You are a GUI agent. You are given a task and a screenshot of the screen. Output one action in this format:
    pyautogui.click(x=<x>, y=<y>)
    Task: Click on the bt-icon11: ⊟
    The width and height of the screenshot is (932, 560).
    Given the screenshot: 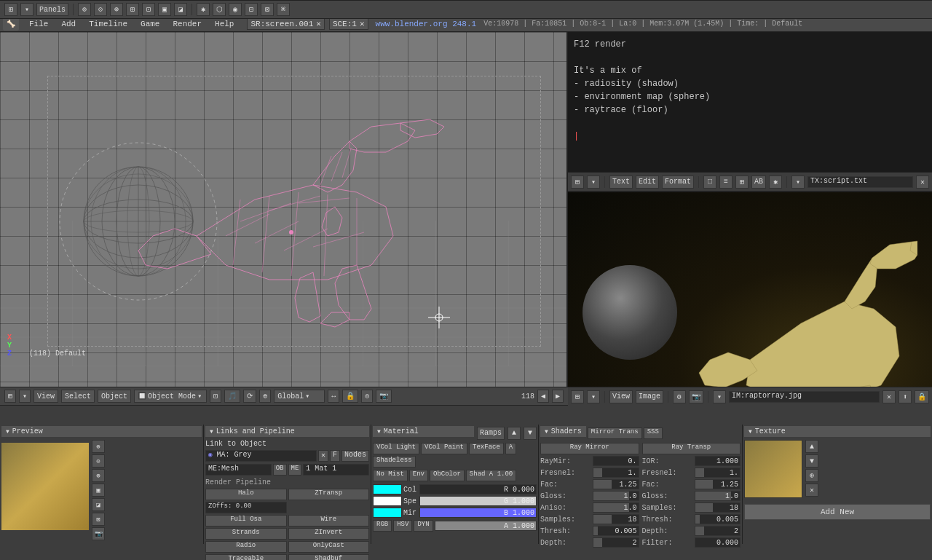 What is the action you would take?
    pyautogui.click(x=251, y=9)
    